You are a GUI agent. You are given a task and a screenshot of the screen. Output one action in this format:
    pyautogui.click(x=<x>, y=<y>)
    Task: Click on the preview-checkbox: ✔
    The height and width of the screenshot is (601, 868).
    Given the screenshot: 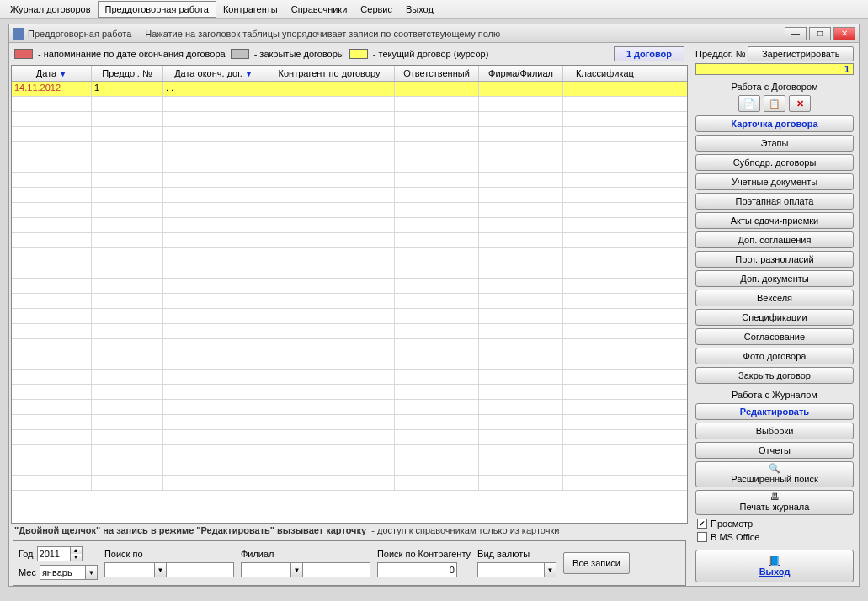 What is the action you would take?
    pyautogui.click(x=702, y=524)
    